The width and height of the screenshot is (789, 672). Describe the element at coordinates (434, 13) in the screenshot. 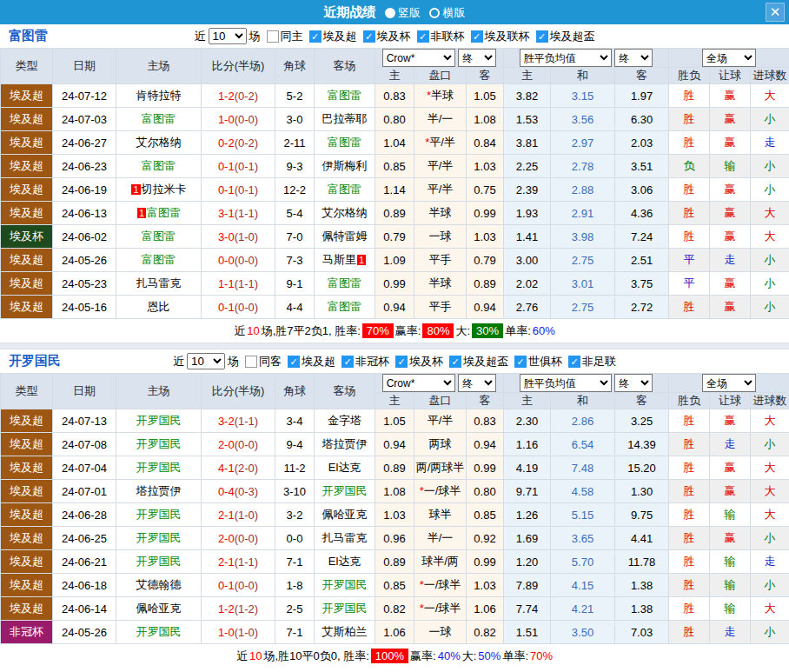

I see `horizontal-radio` at that location.